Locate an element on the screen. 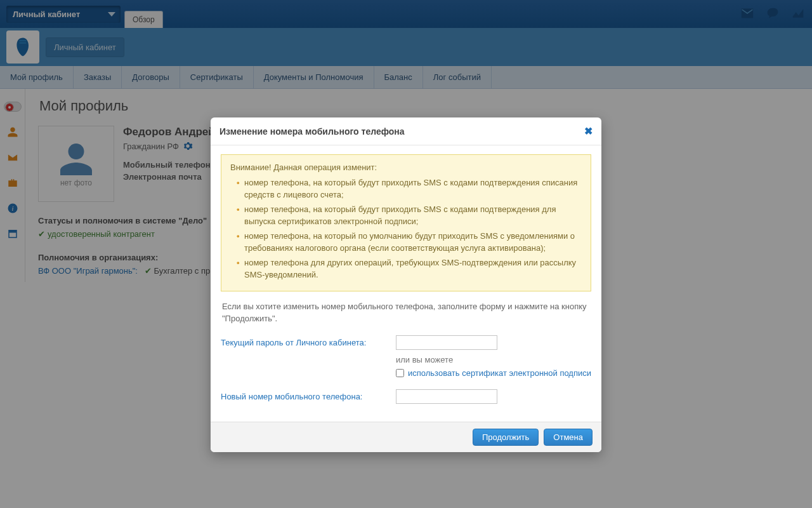  warning-list: номер телефона, на который будут приходи… is located at coordinates (406, 229).